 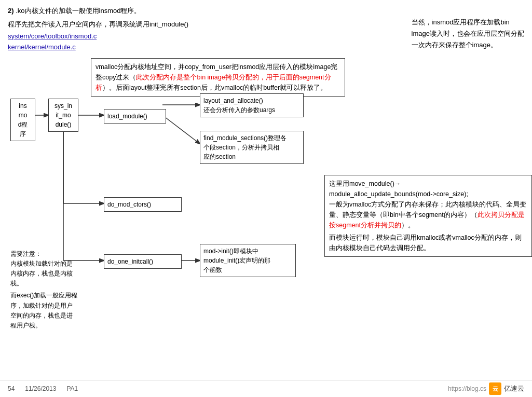 I want to click on title-line: 2) .ko内核文件的加载一般使用insmod程序。, so click(x=98, y=11).